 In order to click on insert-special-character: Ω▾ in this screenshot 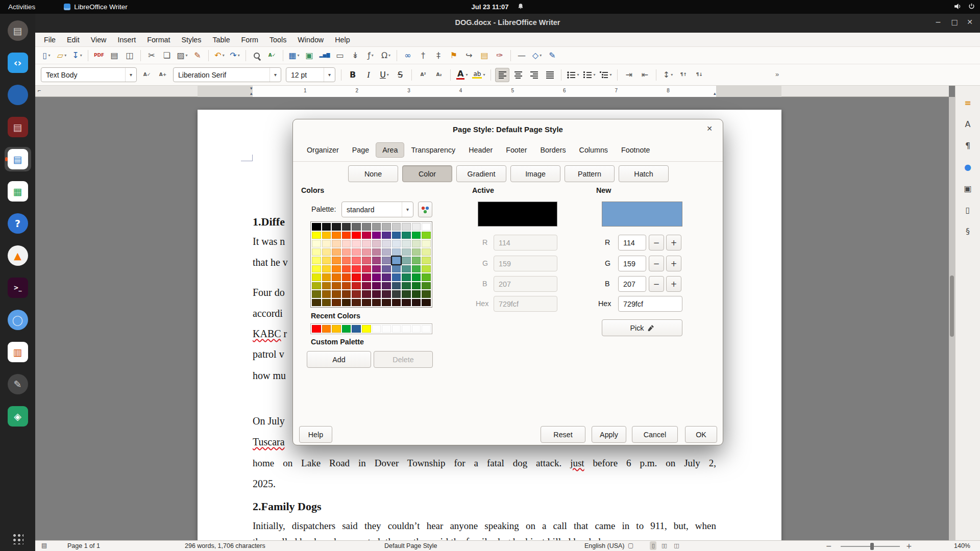, I will do `click(386, 56)`.